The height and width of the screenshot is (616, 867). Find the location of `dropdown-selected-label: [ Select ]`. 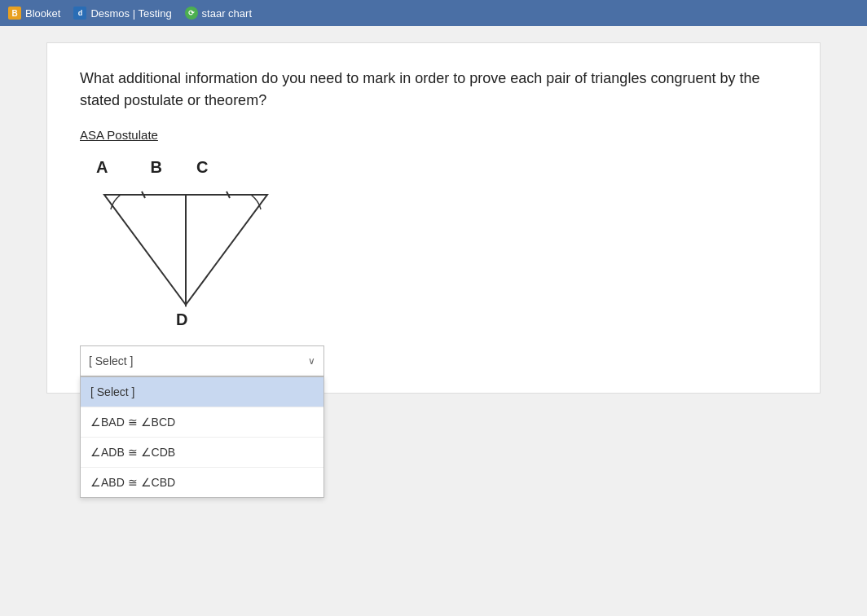

dropdown-selected-label: [ Select ] is located at coordinates (111, 361).